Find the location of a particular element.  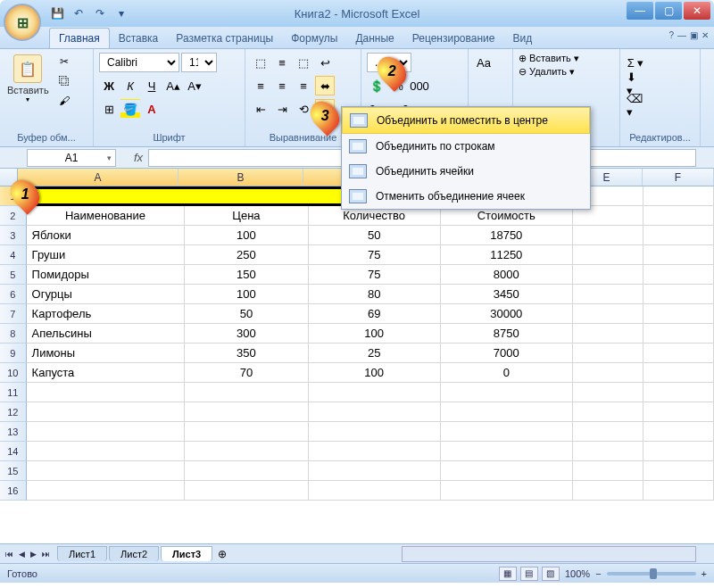

row-header-15: 15 is located at coordinates (13, 471).